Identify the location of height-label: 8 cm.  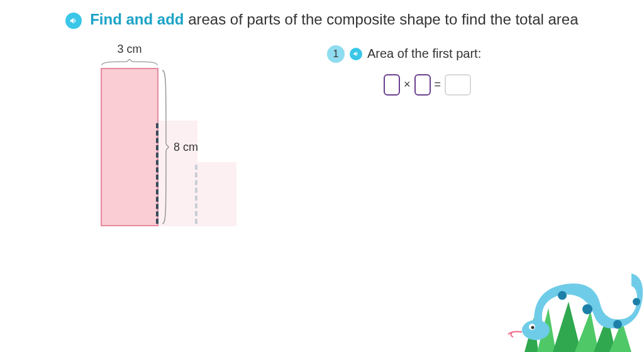
(186, 147).